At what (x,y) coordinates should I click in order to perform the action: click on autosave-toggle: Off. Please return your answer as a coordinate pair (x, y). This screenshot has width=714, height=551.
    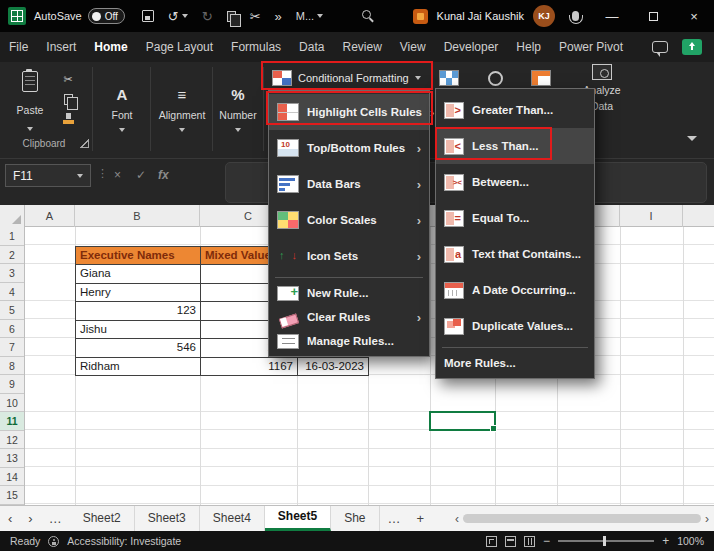
    Looking at the image, I should click on (106, 16).